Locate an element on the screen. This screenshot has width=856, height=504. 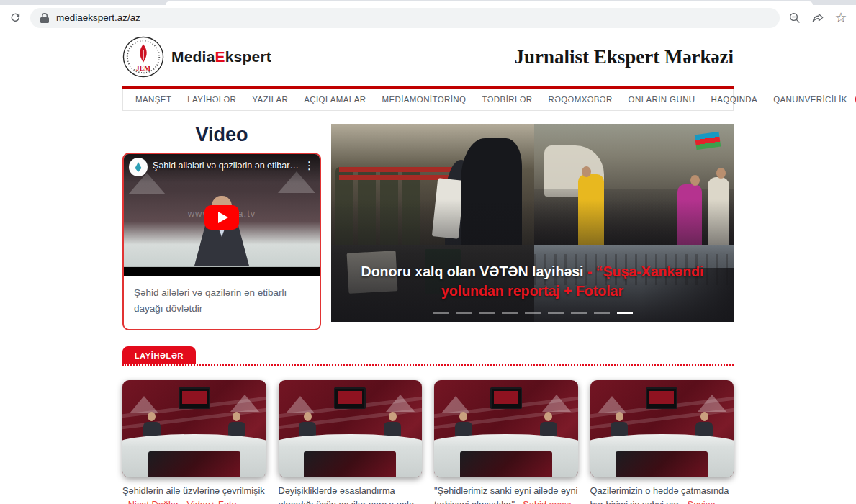
nav-item-onlarin-gunu: ONLARIN GÜNÜ is located at coordinates (662, 99).